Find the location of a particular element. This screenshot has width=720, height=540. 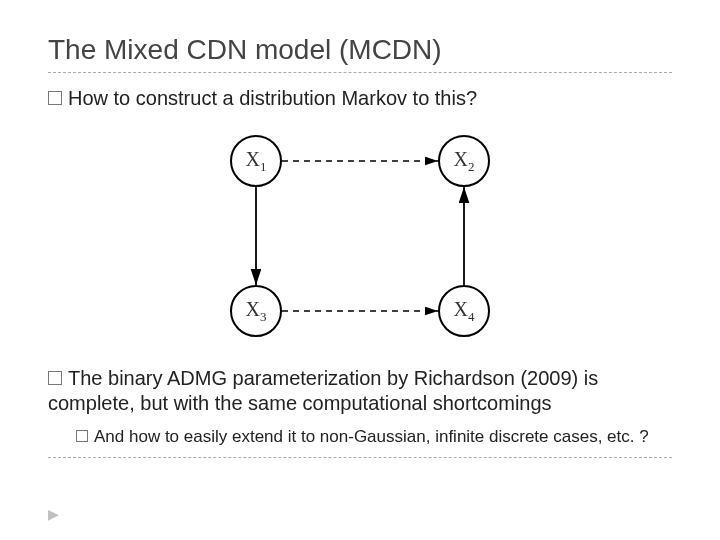

node-x1-label: X1 is located at coordinates (256, 162).